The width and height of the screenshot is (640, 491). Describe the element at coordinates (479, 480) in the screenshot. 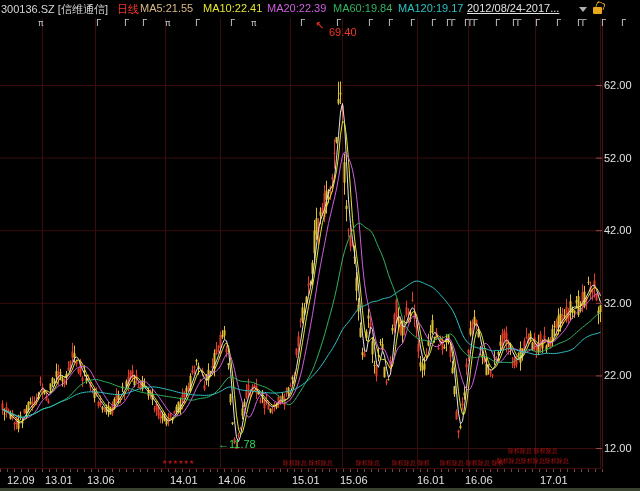

I see `x-axis-label: 16.06` at that location.